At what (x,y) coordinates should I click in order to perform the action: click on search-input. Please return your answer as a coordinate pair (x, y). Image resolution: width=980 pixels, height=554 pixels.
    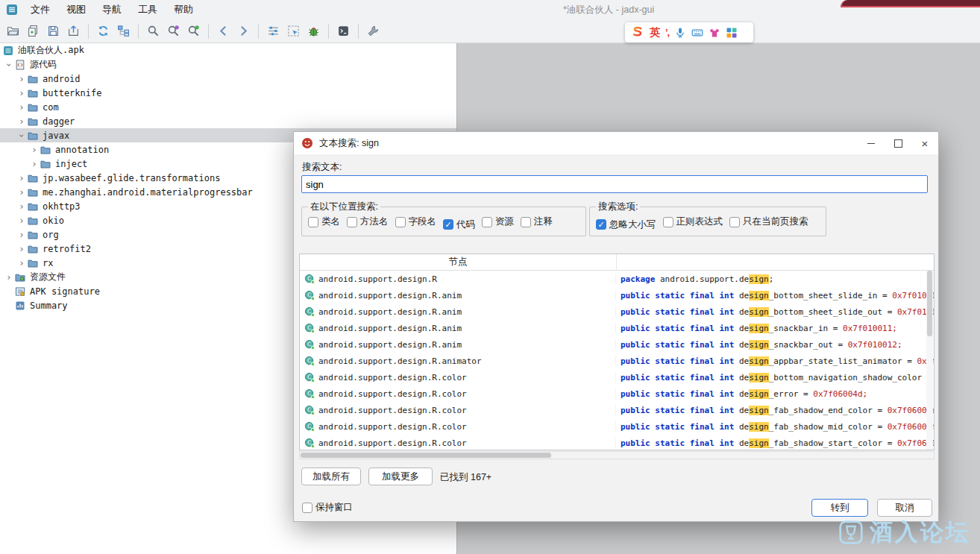
    Looking at the image, I should click on (615, 184).